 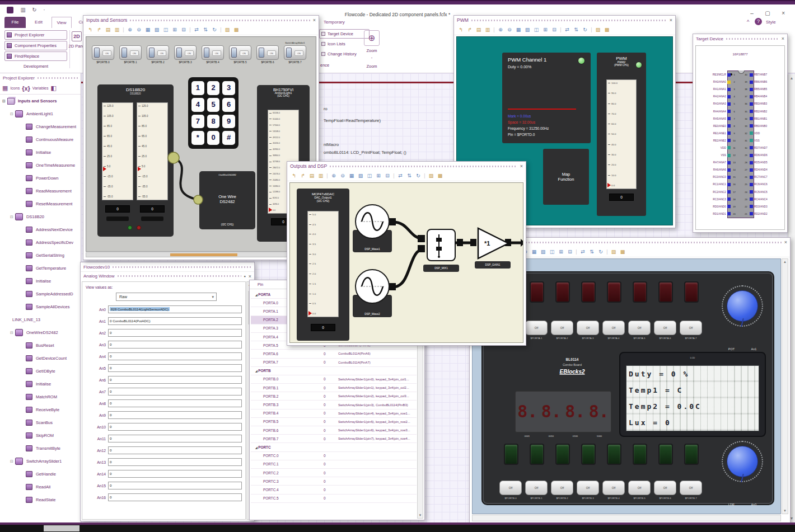 What do you see at coordinates (40, 371) in the screenshot?
I see `tree-item: GetIDByte` at bounding box center [40, 371].